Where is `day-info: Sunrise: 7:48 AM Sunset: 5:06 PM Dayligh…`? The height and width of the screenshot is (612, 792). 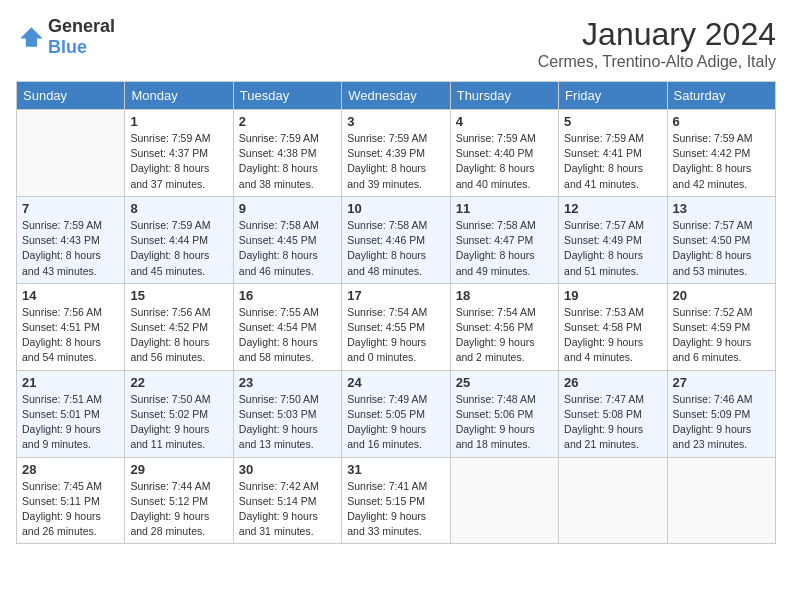 day-info: Sunrise: 7:48 AM Sunset: 5:06 PM Dayligh… is located at coordinates (504, 422).